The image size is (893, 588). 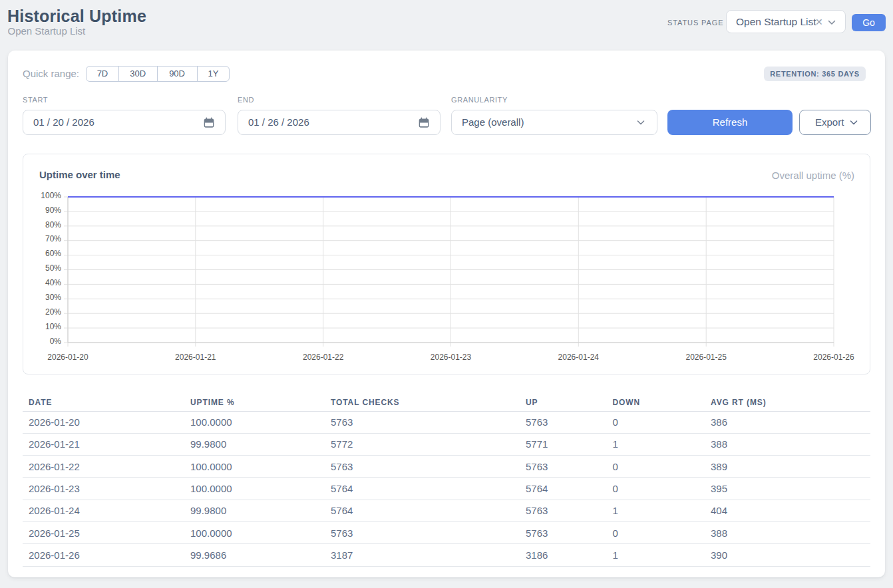 I want to click on svg-text: 70%, so click(x=53, y=239).